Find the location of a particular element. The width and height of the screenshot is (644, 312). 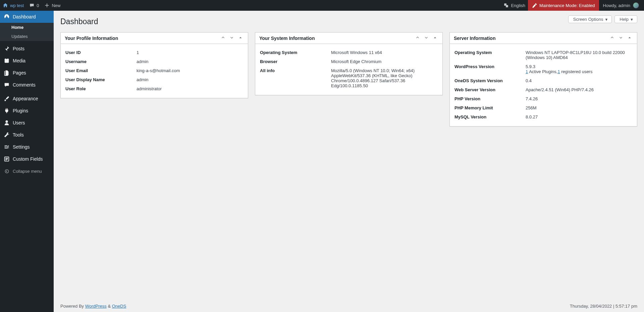

info-row: PHP Memory Limit256M is located at coordinates (543, 108).